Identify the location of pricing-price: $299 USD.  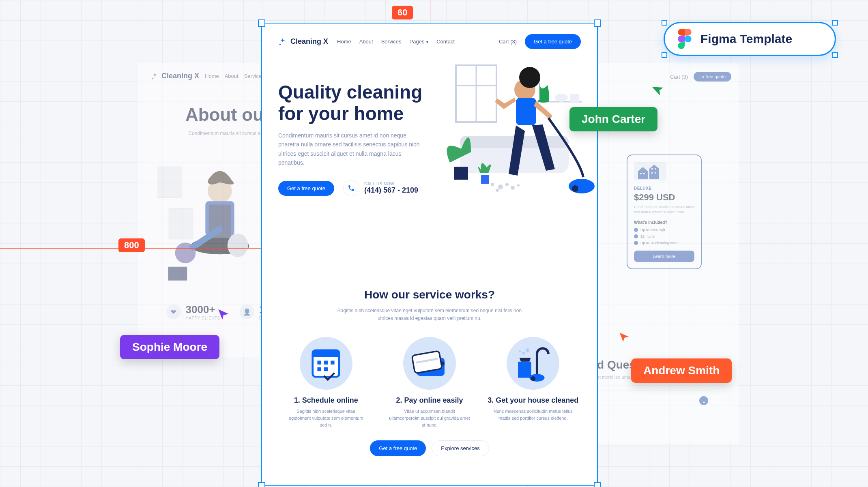
(664, 197).